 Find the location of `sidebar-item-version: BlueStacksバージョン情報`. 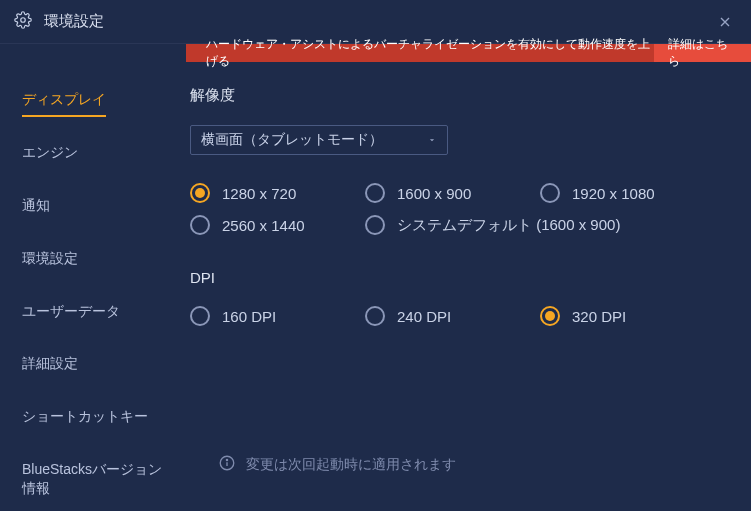

sidebar-item-version: BlueStacksバージョン情報 is located at coordinates (93, 479).